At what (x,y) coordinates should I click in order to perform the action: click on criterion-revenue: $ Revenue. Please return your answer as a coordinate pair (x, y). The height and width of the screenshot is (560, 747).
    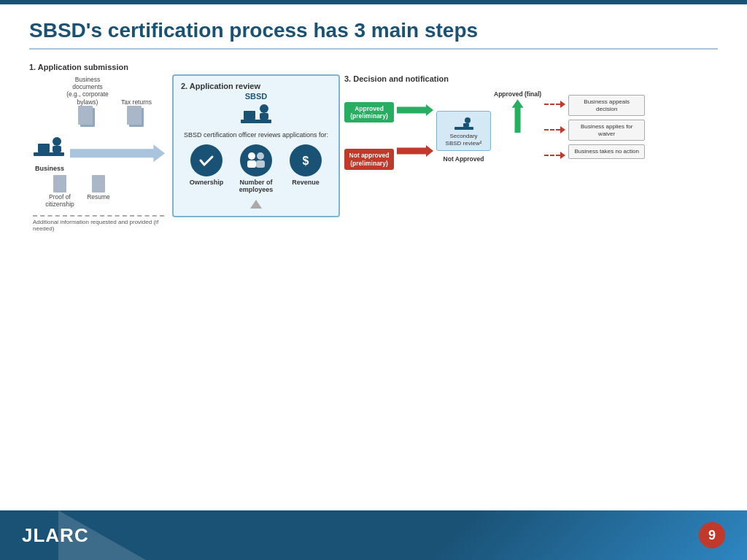
    Looking at the image, I should click on (306, 166).